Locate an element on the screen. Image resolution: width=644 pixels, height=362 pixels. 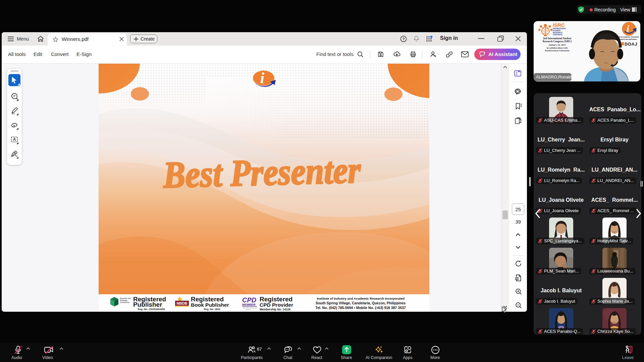
svg-text: Research Congress (ISRC) is located at coordinates (557, 42).